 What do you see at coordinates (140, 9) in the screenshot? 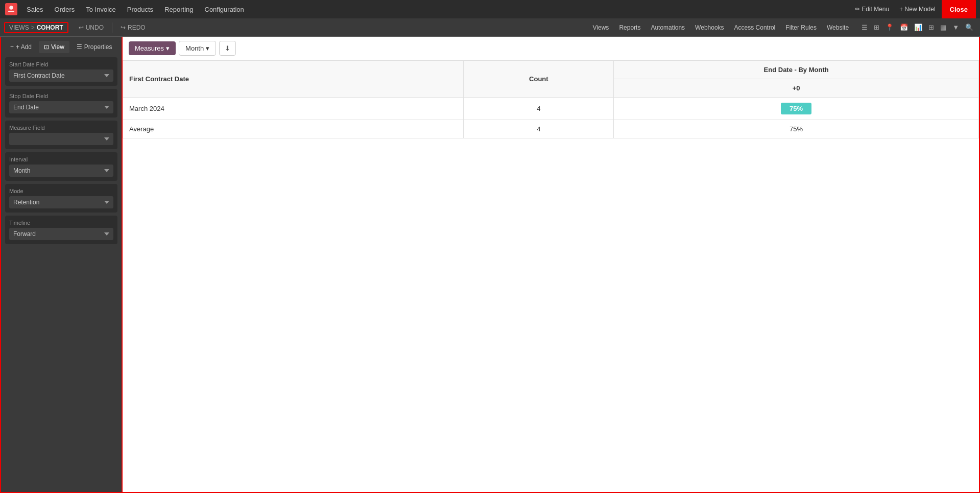
I see `nav-products: Products` at bounding box center [140, 9].